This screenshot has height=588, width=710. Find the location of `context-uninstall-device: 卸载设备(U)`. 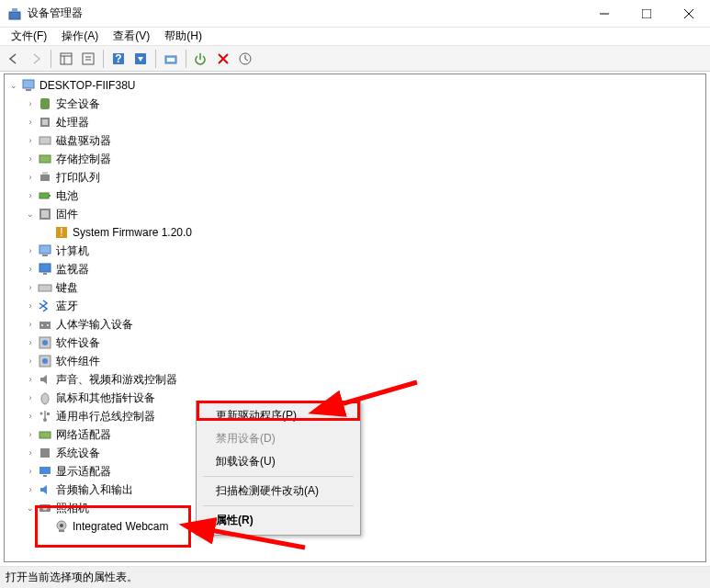

context-uninstall-device: 卸载设备(U) is located at coordinates (278, 461).